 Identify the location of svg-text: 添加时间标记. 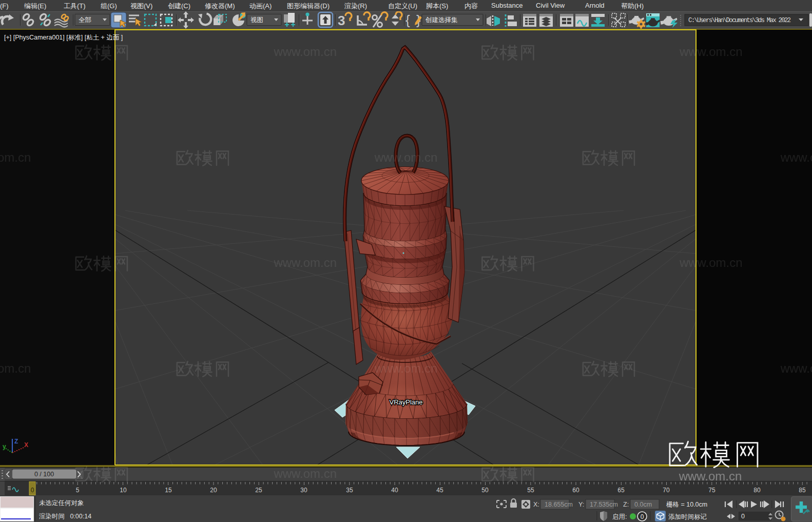
(688, 517).